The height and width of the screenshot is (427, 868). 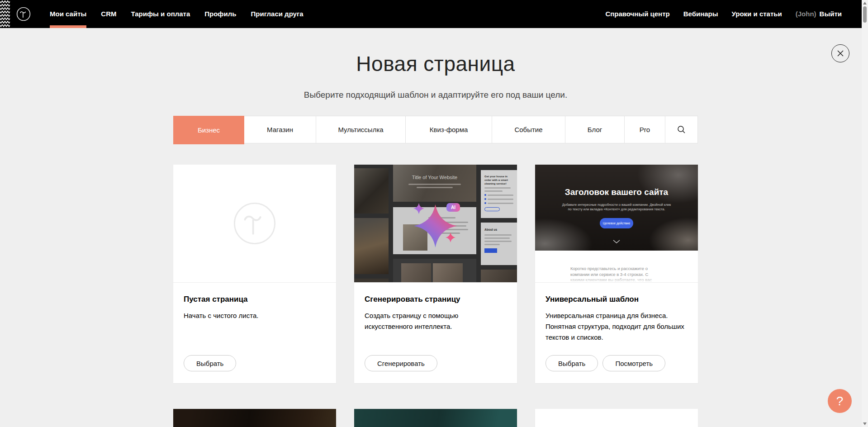 I want to click on close-icon, so click(x=840, y=53).